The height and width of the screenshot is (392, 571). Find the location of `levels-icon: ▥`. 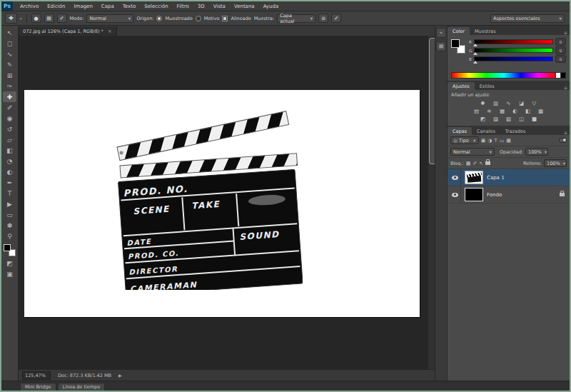

levels-icon: ▥ is located at coordinates (496, 103).